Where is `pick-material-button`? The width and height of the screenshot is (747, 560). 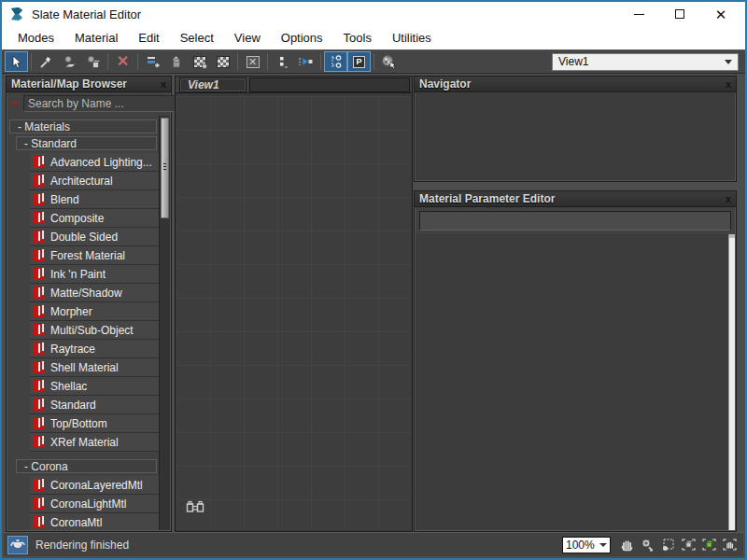 pick-material-button is located at coordinates (47, 62).